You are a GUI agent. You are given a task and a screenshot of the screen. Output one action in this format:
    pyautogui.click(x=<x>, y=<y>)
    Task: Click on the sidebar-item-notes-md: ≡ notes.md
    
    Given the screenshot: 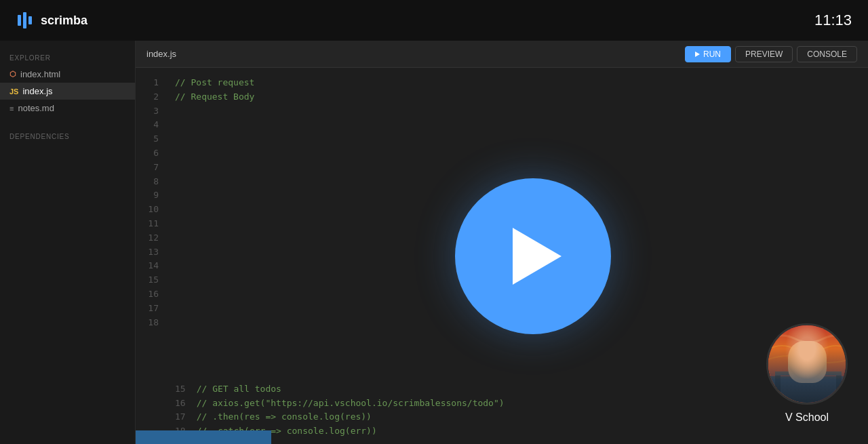 What is the action you would take?
    pyautogui.click(x=68, y=108)
    